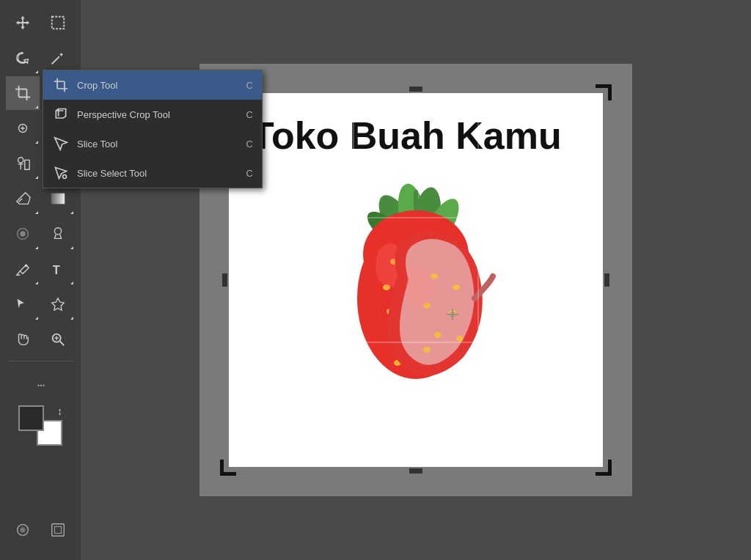 The width and height of the screenshot is (751, 560). I want to click on slice-select-label: Slice Select Tool, so click(161, 173).